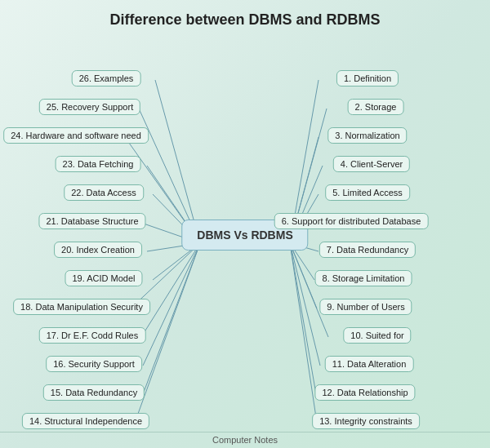 This screenshot has height=448, width=490. I want to click on node-r4: 4. Client-Server, so click(372, 164).